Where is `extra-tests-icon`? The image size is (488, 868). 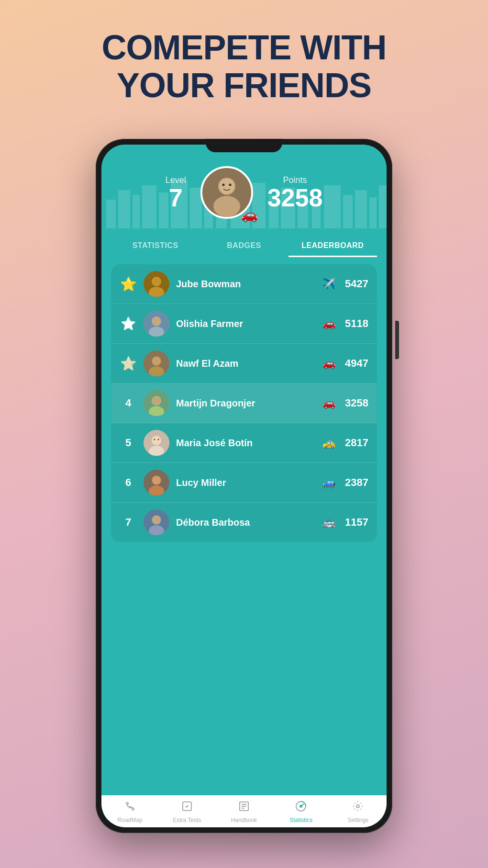
extra-tests-icon is located at coordinates (187, 808).